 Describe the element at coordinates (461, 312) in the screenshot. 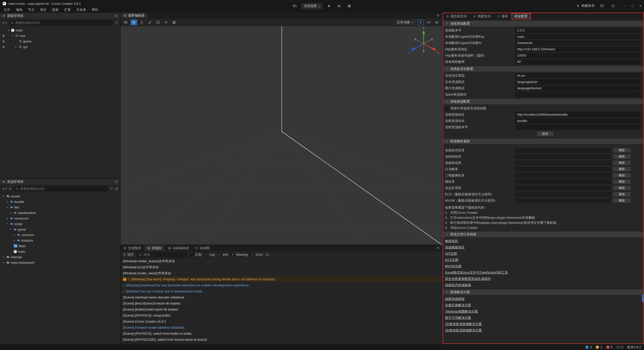

I see `solution-link: Tiledmap地图解决方案` at that location.